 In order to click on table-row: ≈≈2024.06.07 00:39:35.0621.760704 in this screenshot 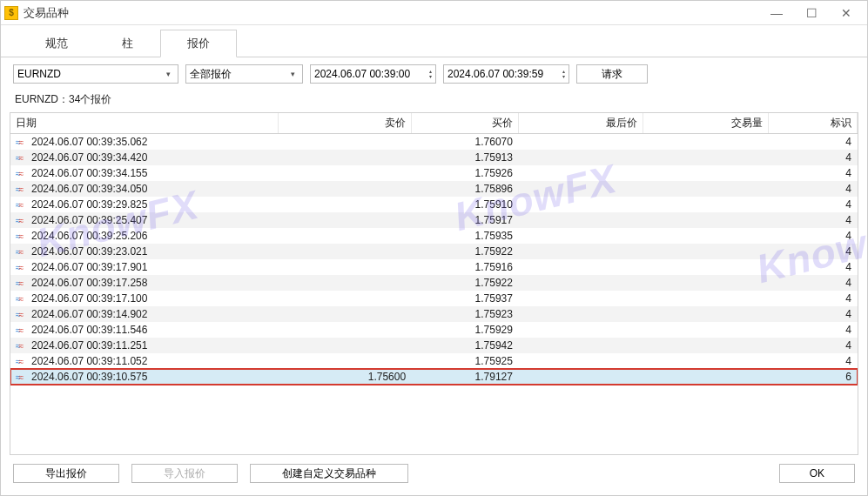, I will do `click(434, 143)`.